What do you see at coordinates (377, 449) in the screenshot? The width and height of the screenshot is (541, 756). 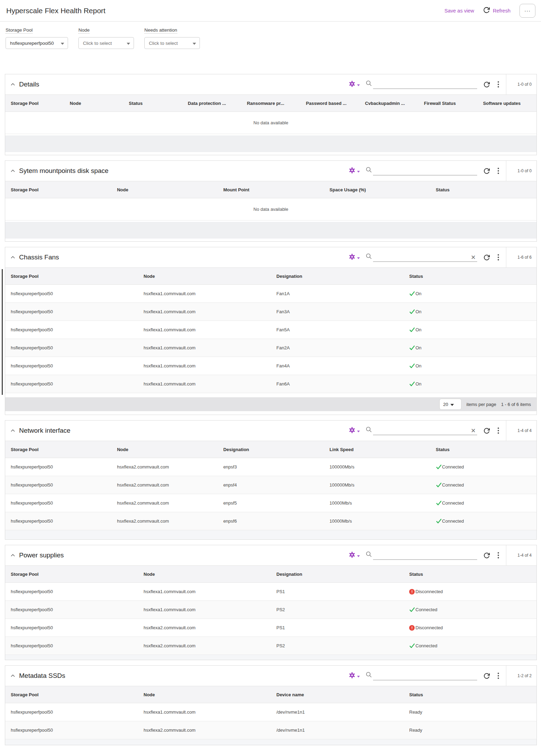 I see `column-header: Link Speed` at bounding box center [377, 449].